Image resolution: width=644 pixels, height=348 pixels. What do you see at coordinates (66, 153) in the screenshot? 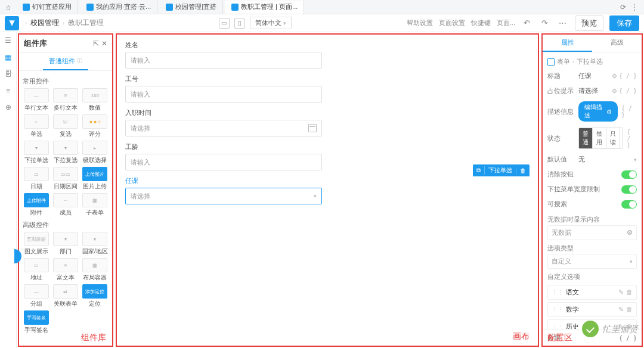
I see `lib-item: ▾下拉复选` at bounding box center [66, 153].